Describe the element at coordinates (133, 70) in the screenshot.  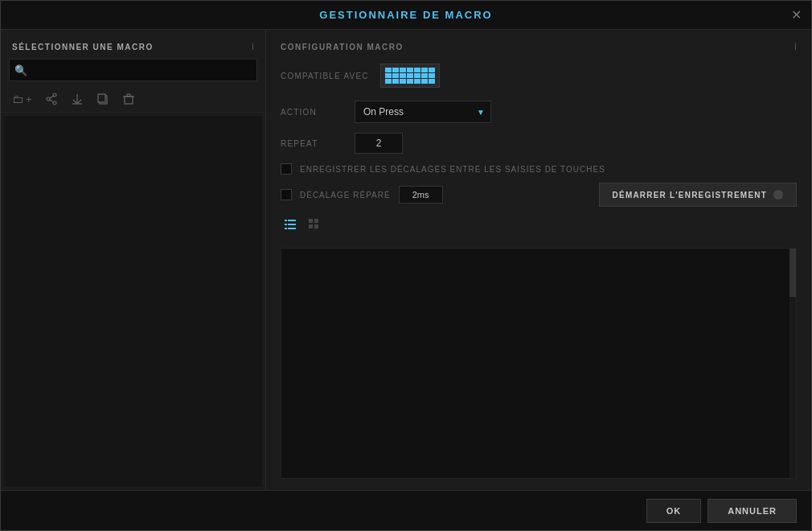
I see `search-input` at that location.